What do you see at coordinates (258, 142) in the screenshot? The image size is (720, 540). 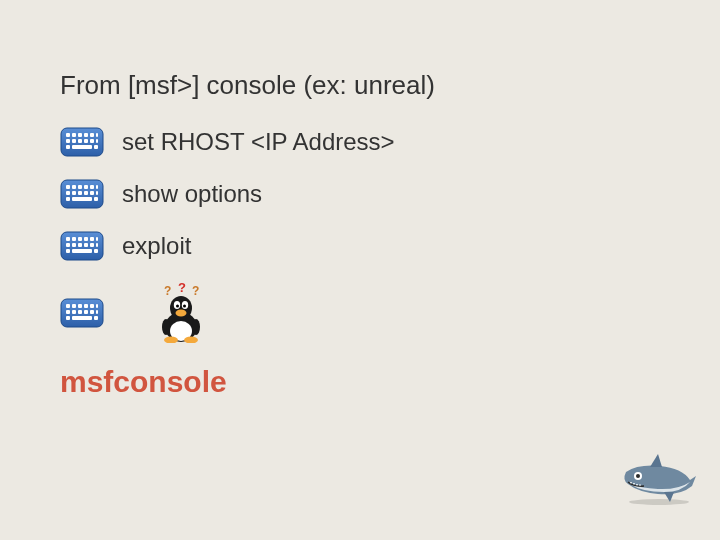 I see `command-text: set RHOST <IP Address>` at bounding box center [258, 142].